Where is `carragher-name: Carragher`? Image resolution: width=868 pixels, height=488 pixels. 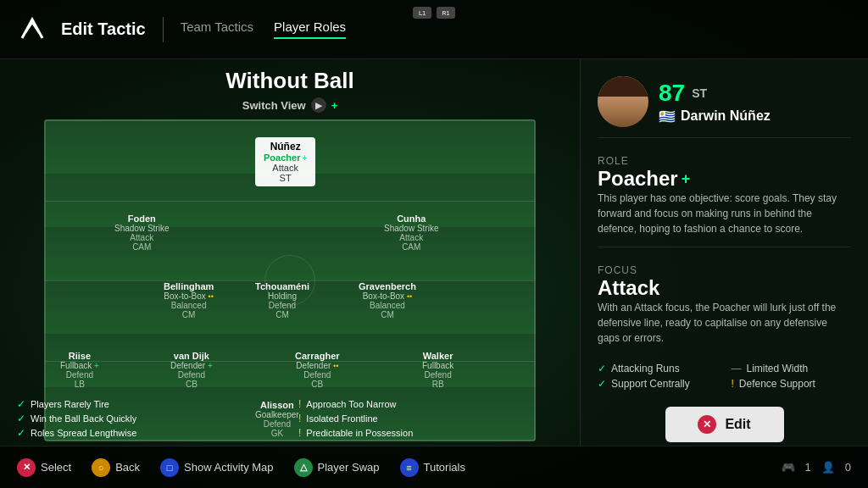
carragher-name: Carragher is located at coordinates (317, 356).